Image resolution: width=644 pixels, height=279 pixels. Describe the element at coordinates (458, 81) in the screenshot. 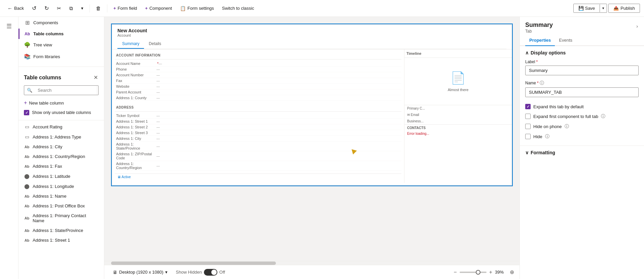

I see `almost-there-box: 📄 Almost there` at that location.